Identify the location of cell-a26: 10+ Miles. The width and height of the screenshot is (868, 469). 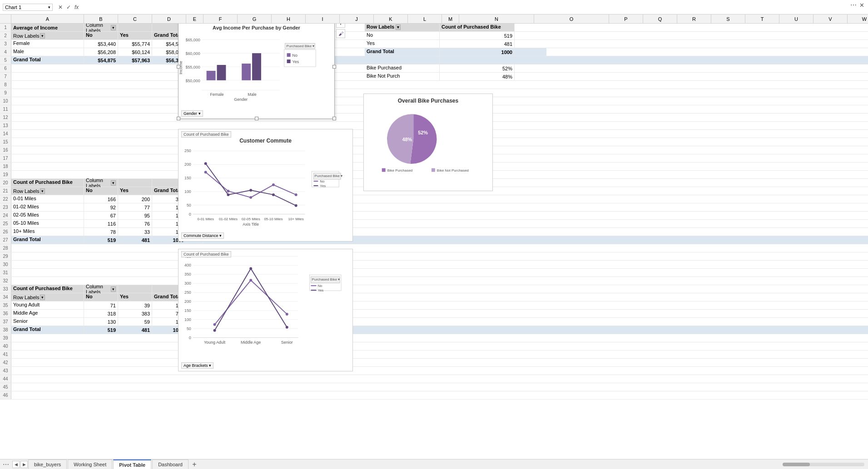
(48, 232).